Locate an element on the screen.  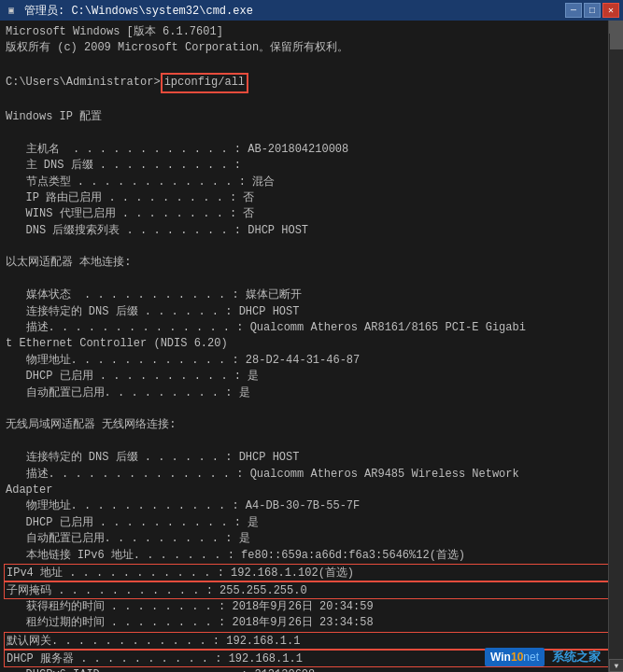
line-desc-cont: t Ethernet Controller (NDIS 6.20) is located at coordinates (312, 343).